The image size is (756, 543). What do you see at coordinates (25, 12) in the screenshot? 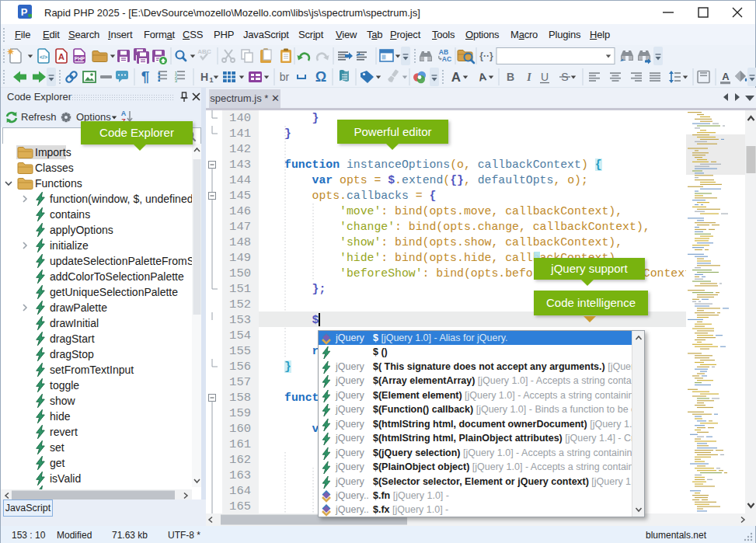
I see `svg-text: P` at bounding box center [25, 12].